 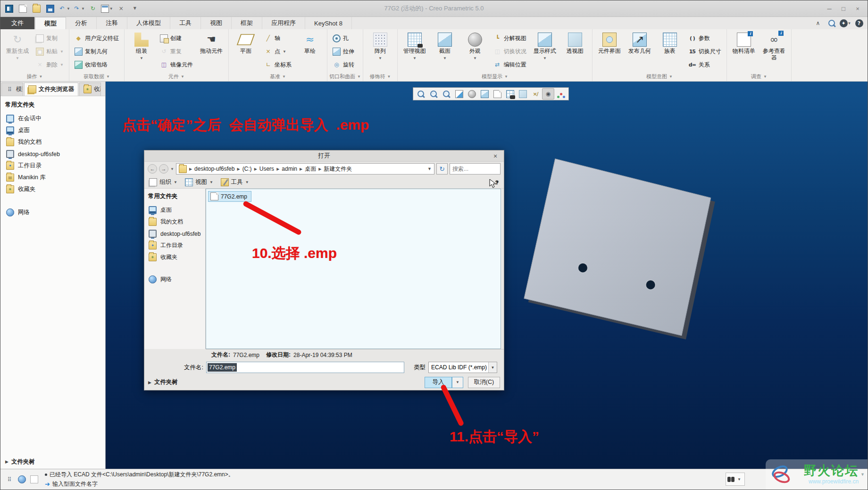 What do you see at coordinates (640, 51) in the screenshot?
I see `ribbon-button-publish-geometry: ↗发布几何` at bounding box center [640, 51].